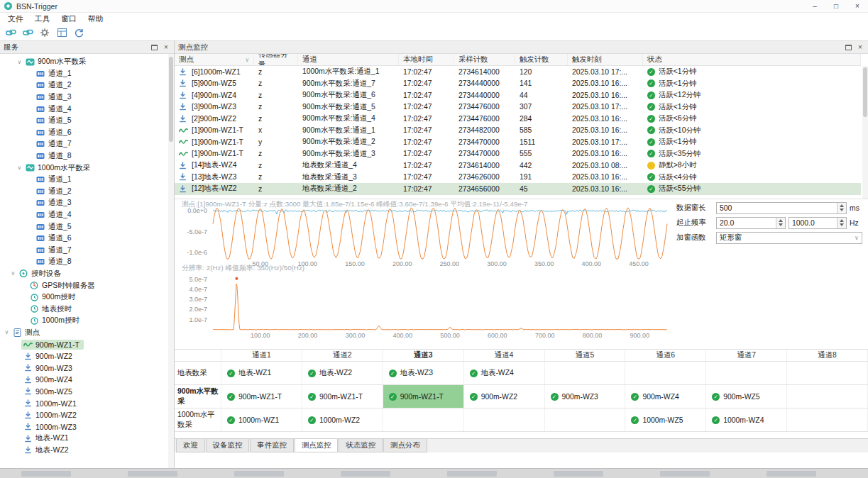 The image size is (868, 478). I want to click on channel-cell: ✓1000m-WZ1, so click(262, 420).